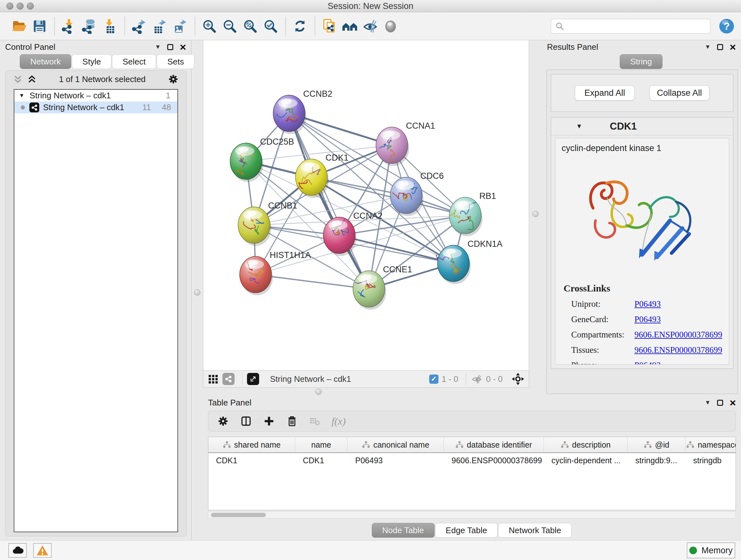 The height and width of the screenshot is (560, 741). Describe the element at coordinates (472, 460) in the screenshot. I see `table-row: CDK1CDK1P064939606.ENSP00000378699cyclin…` at that location.